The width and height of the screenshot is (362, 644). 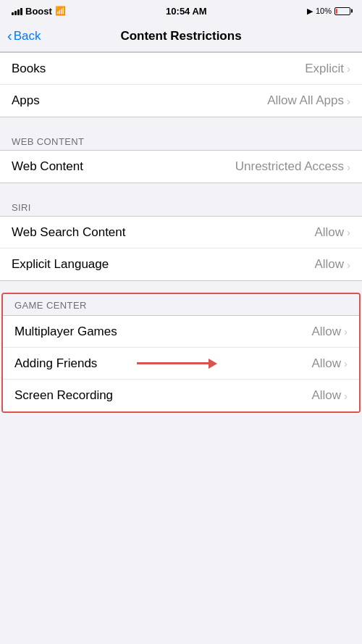 What do you see at coordinates (329, 396) in the screenshot?
I see `screen-recording-value: Allow ›` at bounding box center [329, 396].